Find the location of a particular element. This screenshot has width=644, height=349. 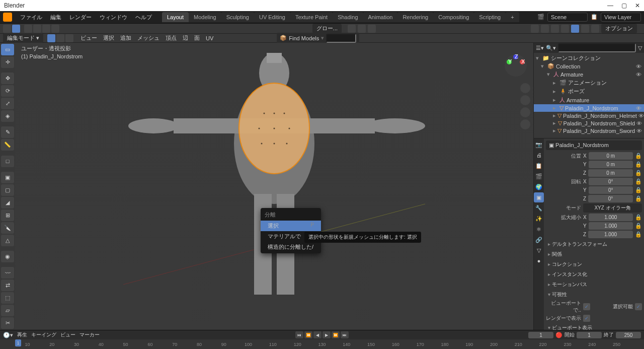

tree-armature: ▾人 Armature 👁 is located at coordinates (589, 75).